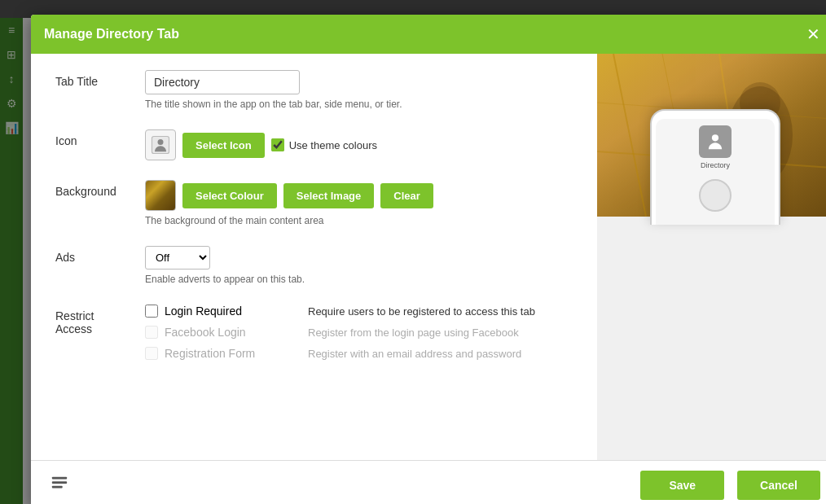 Image resolution: width=826 pixels, height=504 pixels. Describe the element at coordinates (358, 104) in the screenshot. I see `tab-title-hint: The title shown in the app on the tab ba…` at that location.